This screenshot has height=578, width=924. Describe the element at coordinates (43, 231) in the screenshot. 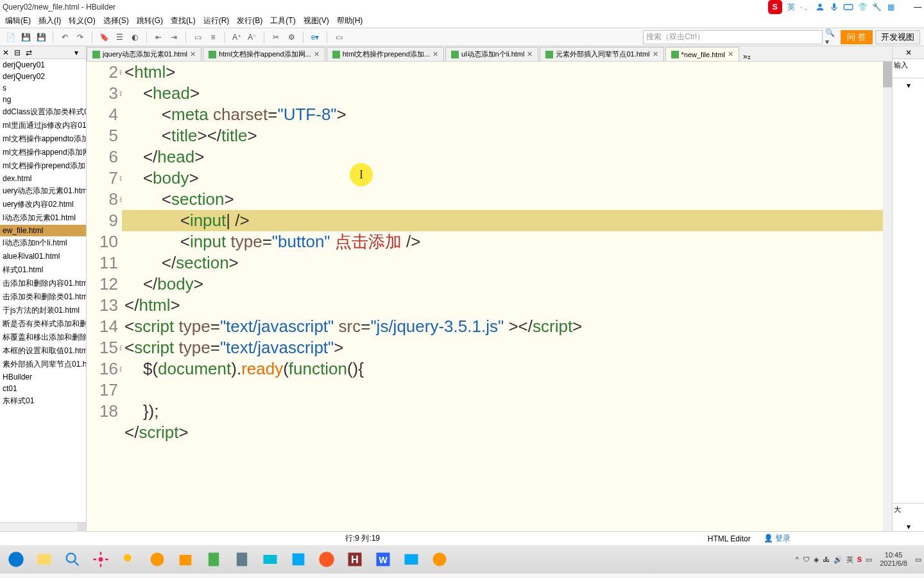

I see `tree-item: ew_file.html` at that location.